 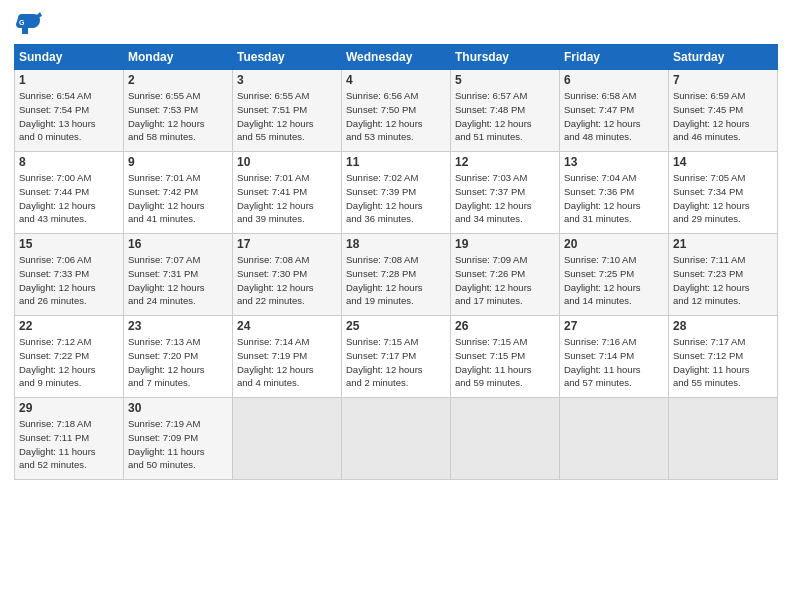 I want to click on calendar-cell: 18Sunrise: 7:08 AMSunset: 7:28 PMDayligh…, so click(x=396, y=275).